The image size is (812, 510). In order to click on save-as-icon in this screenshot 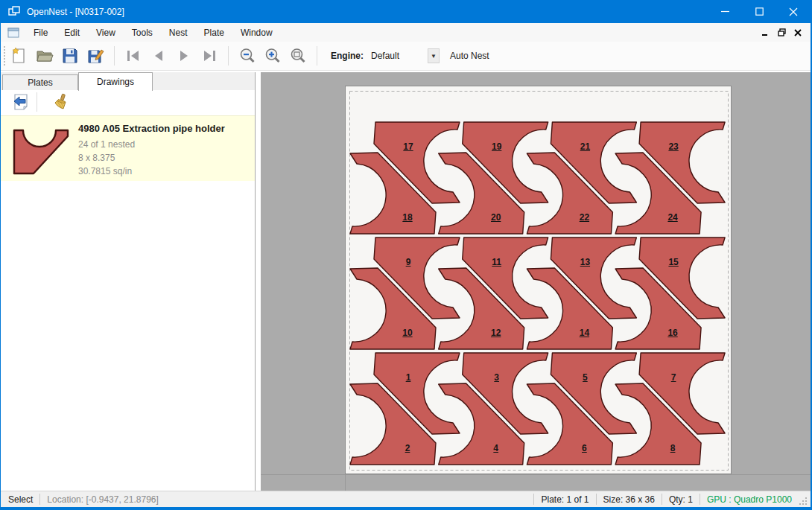, I will do `click(95, 56)`.